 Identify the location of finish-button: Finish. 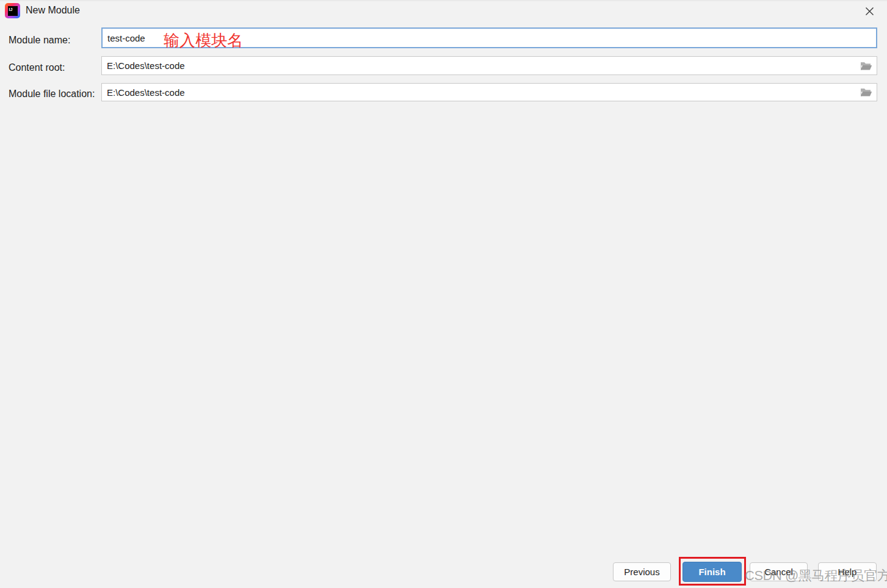
(712, 572).